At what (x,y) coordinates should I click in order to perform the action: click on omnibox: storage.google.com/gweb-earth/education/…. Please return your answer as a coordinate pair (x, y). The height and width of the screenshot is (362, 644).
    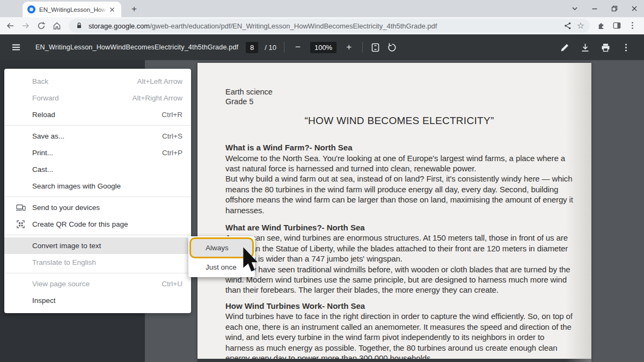
    Looking at the image, I should click on (330, 26).